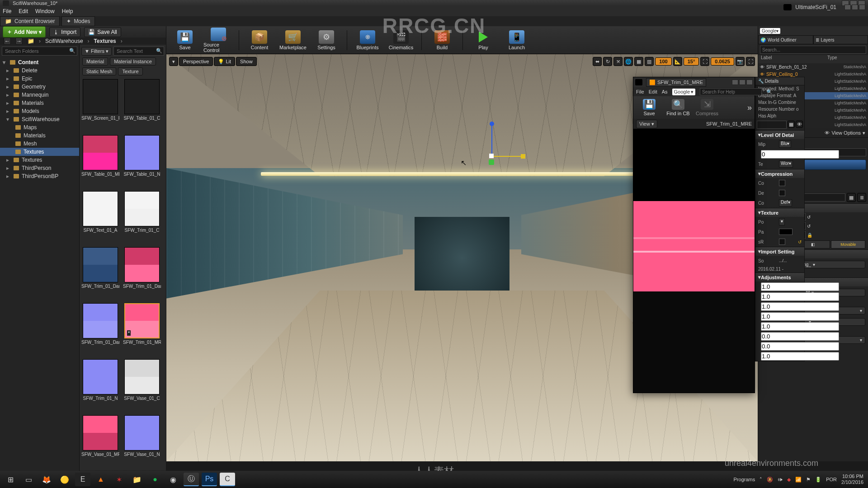  I want to click on tray-icon: 🔋, so click(818, 480).